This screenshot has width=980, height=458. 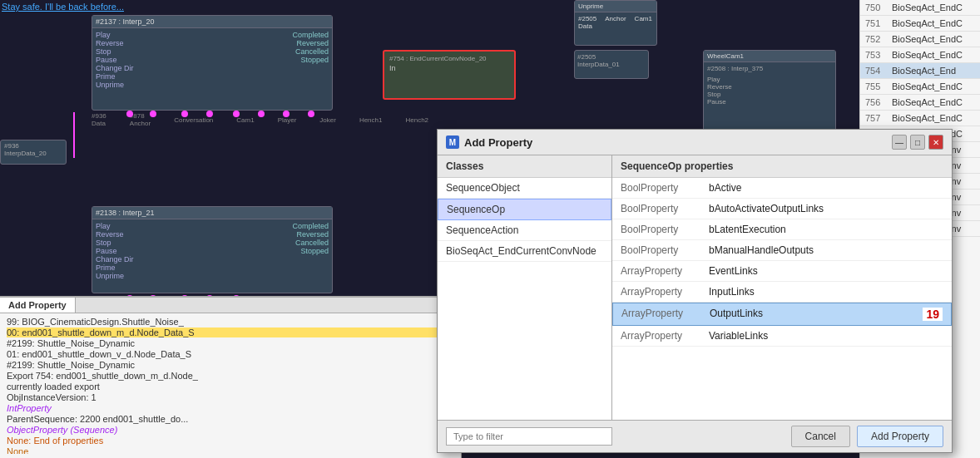 I want to click on right-list-item: 754BioSeqAct_End, so click(x=920, y=71).